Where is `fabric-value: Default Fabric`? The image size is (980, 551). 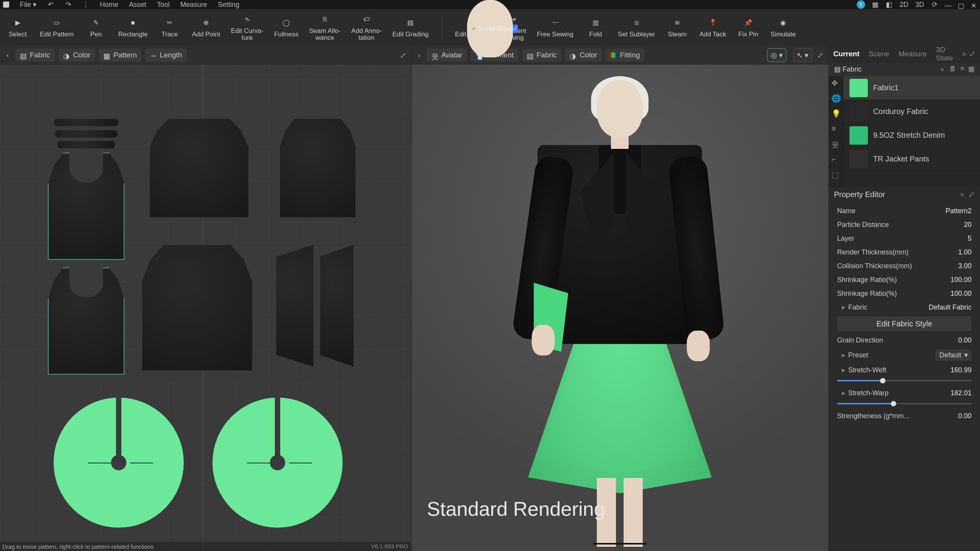
fabric-value: Default Fabric is located at coordinates (950, 308).